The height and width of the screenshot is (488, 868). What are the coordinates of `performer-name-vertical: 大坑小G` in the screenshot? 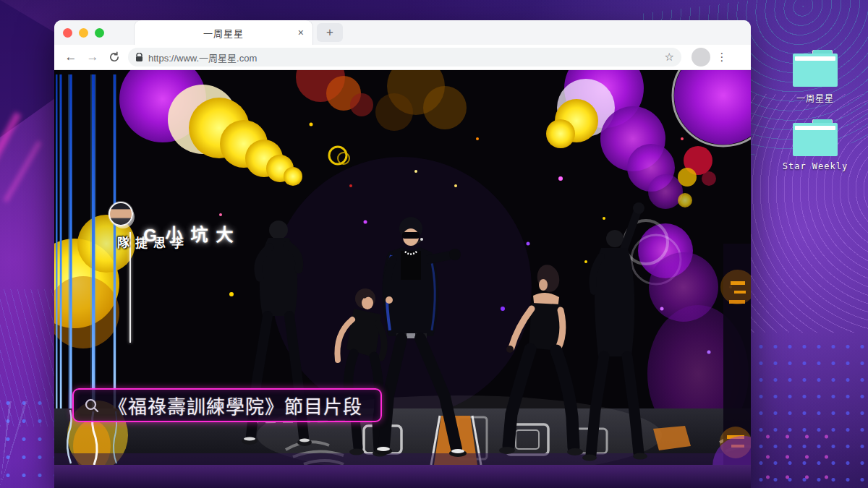 It's located at (188, 237).